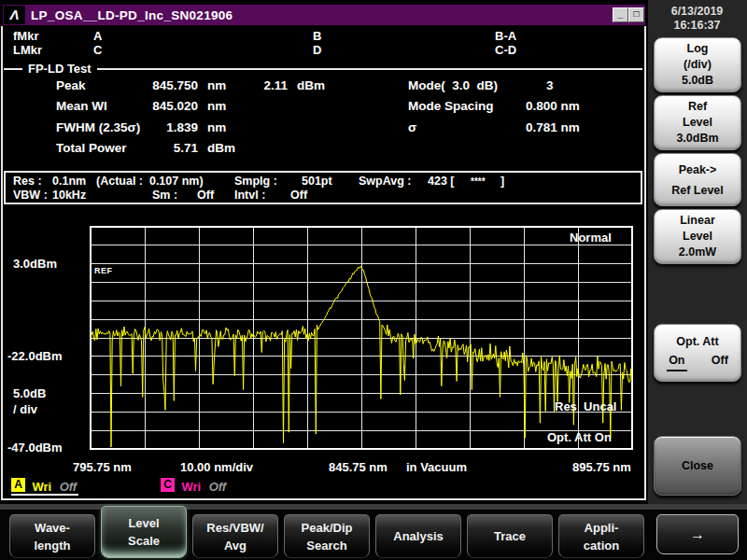  Describe the element at coordinates (698, 170) in the screenshot. I see `peakref-line1: Peak->` at that location.